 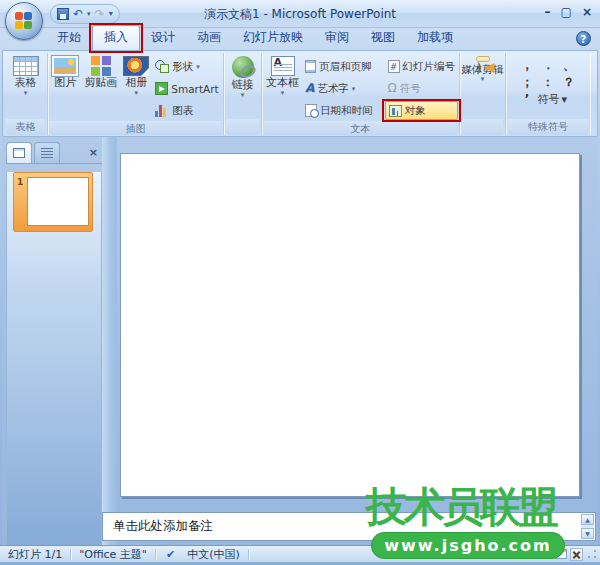 What do you see at coordinates (26, 76) in the screenshot?
I see `table-button: 表格 ▾` at bounding box center [26, 76].